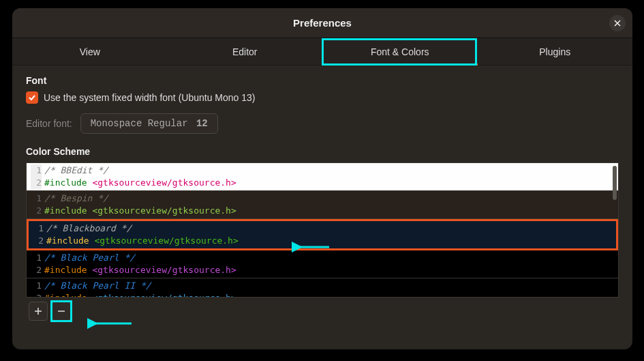 The image size is (644, 361). Describe the element at coordinates (32, 98) in the screenshot. I see `system-font-checkbox` at that location.